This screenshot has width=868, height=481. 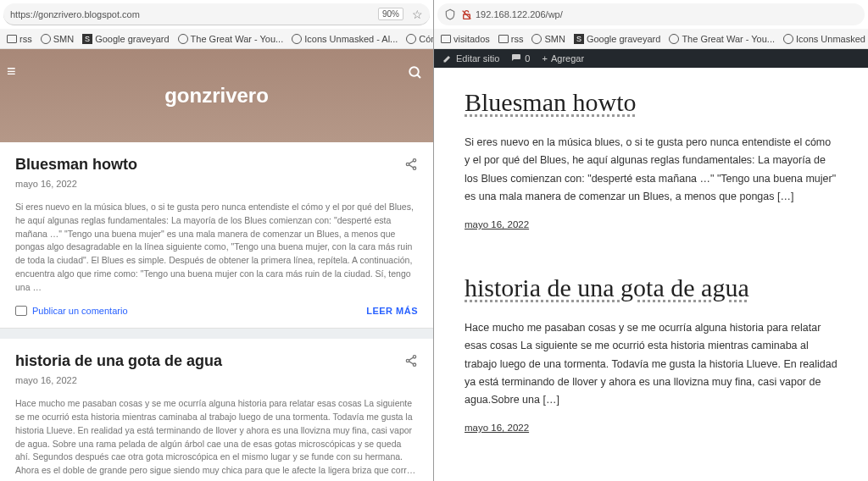 I want to click on wp-post-excerpt: Hace mucho me pasaban cosas y se me ocur…, so click(x=651, y=364).